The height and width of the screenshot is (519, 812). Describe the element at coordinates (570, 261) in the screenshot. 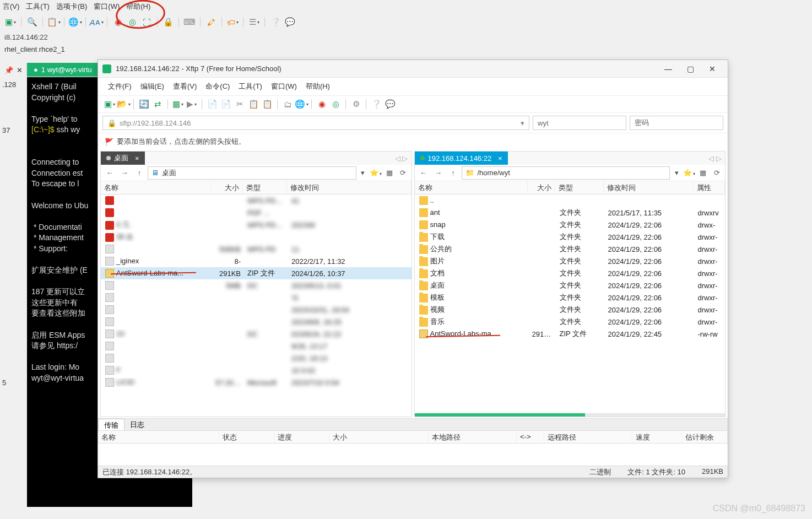

I see `table-row: 图片文件夹2024/1/29, 22:06drwxr-` at that location.